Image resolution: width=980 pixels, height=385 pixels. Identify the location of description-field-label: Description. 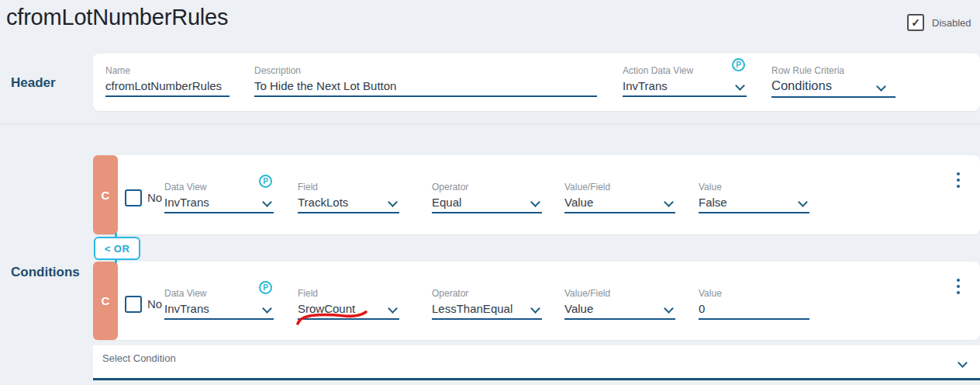
(426, 71).